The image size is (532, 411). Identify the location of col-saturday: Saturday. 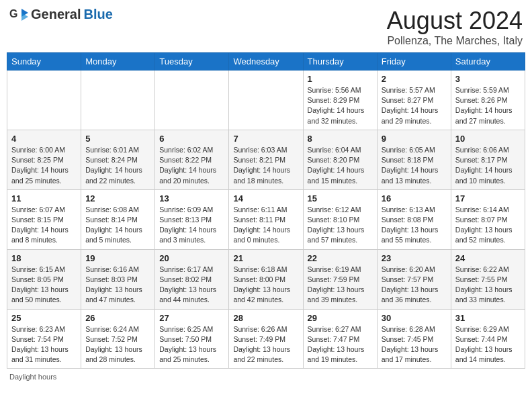
(488, 62).